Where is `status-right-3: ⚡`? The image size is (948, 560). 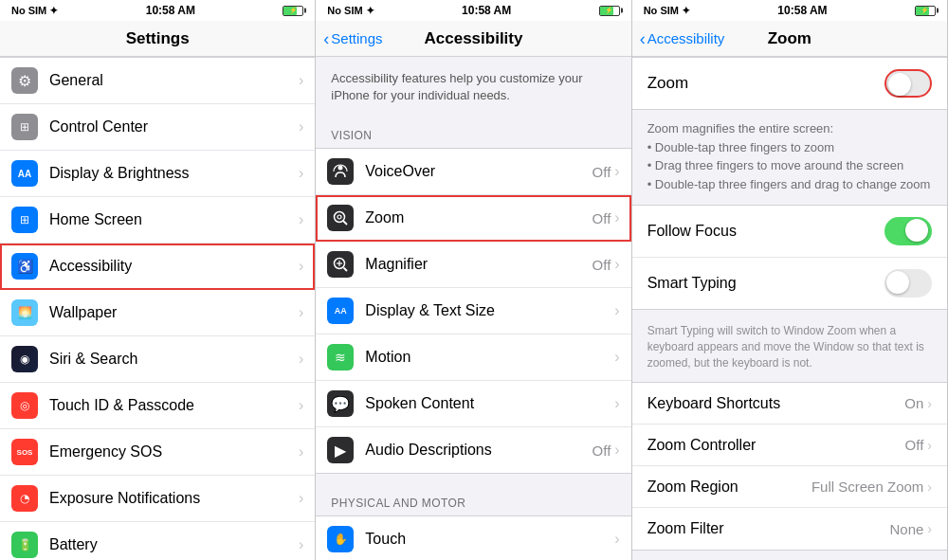 status-right-3: ⚡ is located at coordinates (925, 11).